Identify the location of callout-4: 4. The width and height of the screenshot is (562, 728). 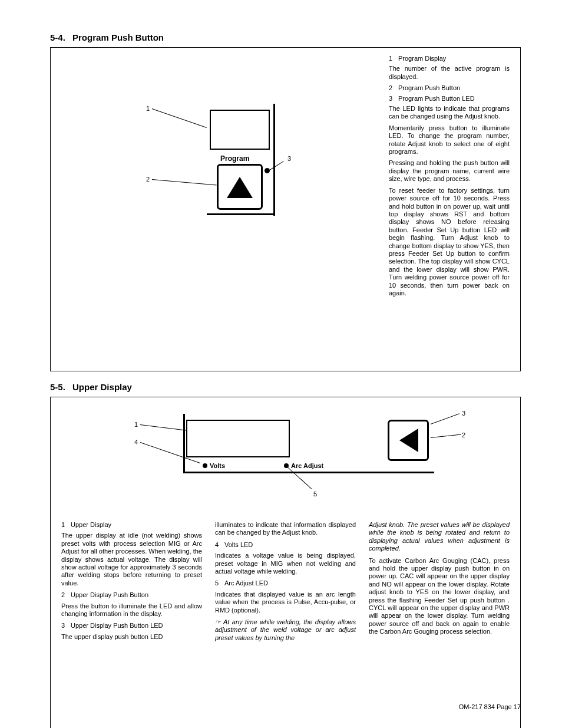
(136, 442).